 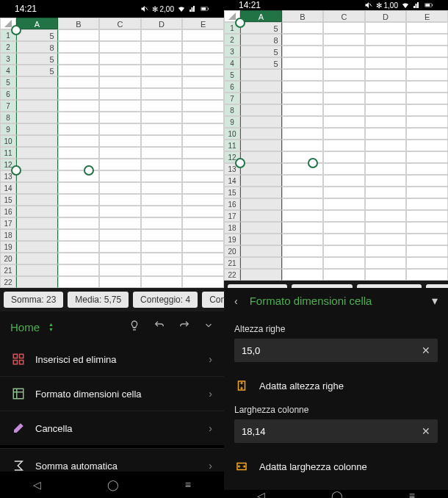 What do you see at coordinates (203, 235) in the screenshot?
I see `cell-e18` at bounding box center [203, 235].